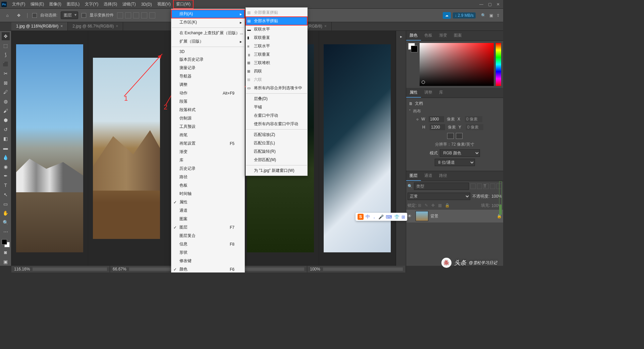 This screenshot has height=349, width=644. What do you see at coordinates (486, 186) in the screenshot?
I see `filter-icon: T` at bounding box center [486, 186].